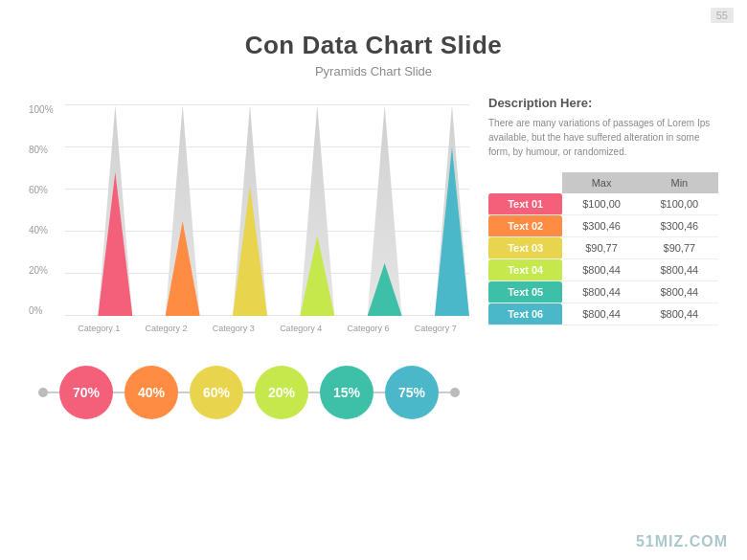 The image size is (747, 560). What do you see at coordinates (525, 314) in the screenshot?
I see `table-cell-label-5: Text 06` at bounding box center [525, 314].